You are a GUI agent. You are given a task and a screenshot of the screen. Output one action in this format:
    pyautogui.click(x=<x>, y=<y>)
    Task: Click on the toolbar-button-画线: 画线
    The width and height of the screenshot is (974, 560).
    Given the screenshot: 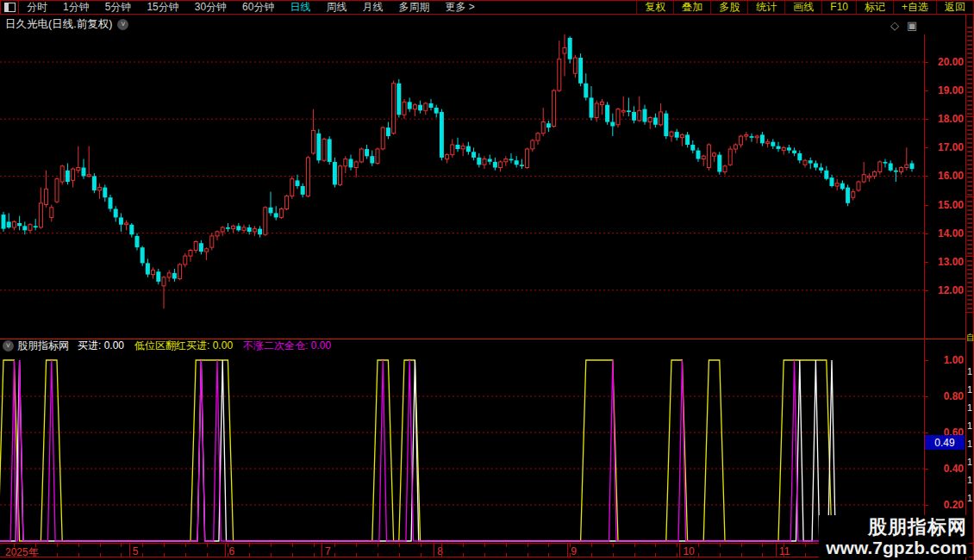 What is the action you would take?
    pyautogui.click(x=803, y=7)
    